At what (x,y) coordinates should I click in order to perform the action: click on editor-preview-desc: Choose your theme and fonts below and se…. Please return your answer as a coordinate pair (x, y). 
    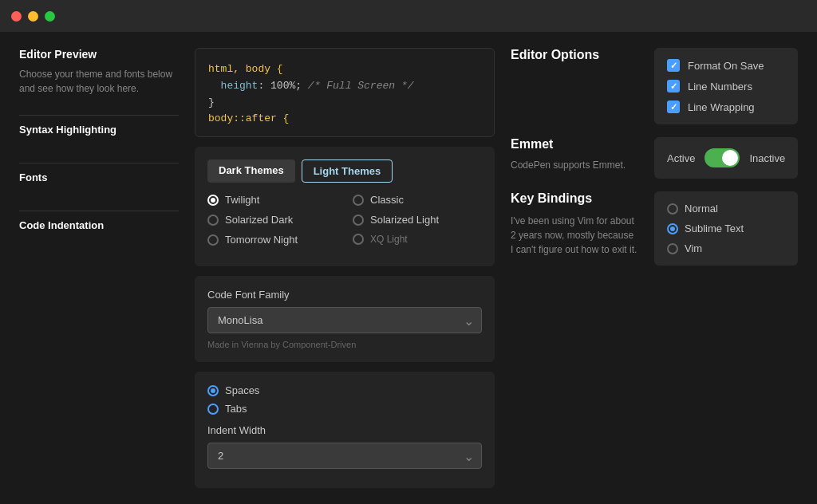
    Looking at the image, I should click on (99, 81).